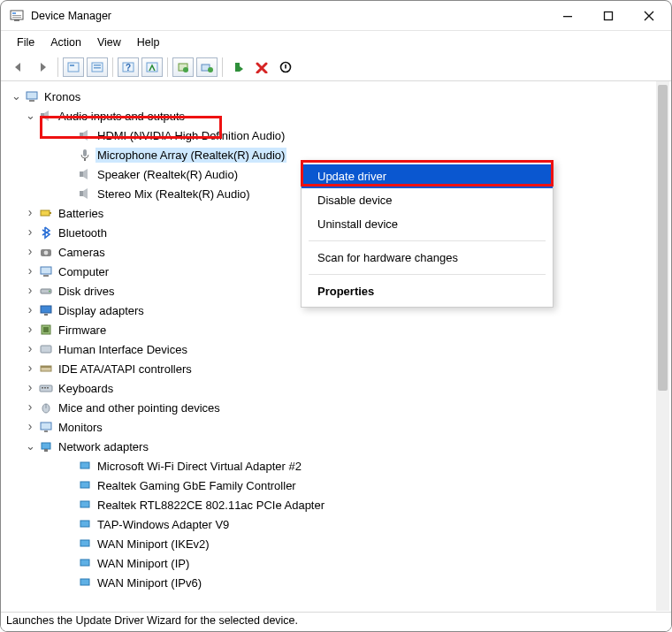  Describe the element at coordinates (338, 544) in the screenshot. I see `tree-device: WAN Miniport (IKEv2)` at that location.